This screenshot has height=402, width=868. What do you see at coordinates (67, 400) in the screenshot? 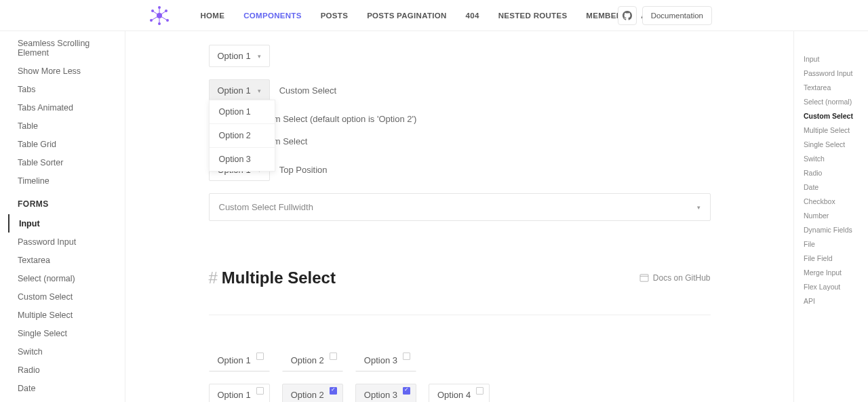
I see `sidebar-item-checkbox: Checkbox` at bounding box center [67, 400].